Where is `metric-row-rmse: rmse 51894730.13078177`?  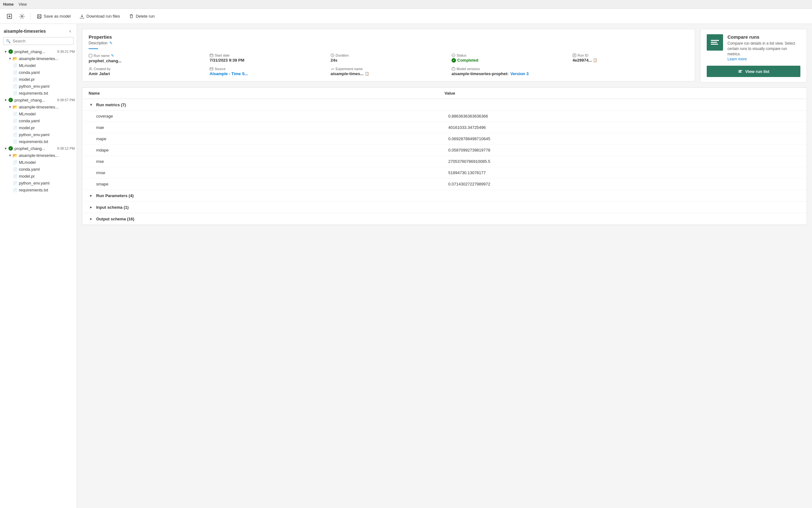
metric-row-rmse: rmse 51894730.13078177 is located at coordinates (445, 173).